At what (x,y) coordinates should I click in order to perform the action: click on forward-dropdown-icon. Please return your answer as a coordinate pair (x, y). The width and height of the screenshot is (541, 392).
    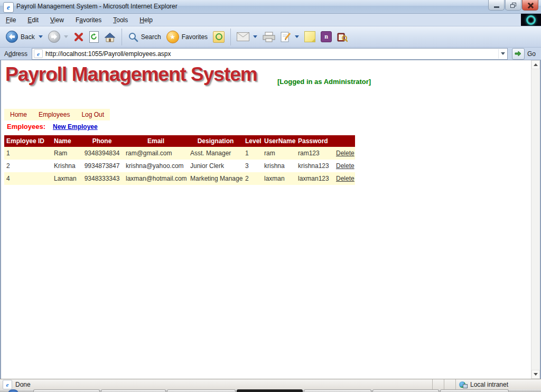
    Looking at the image, I should click on (66, 37).